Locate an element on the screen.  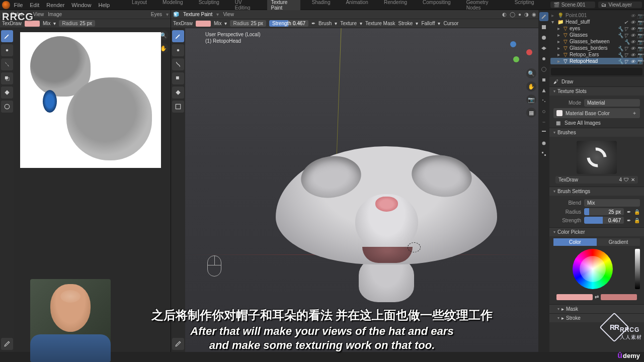
uv-select-icon: ▦ is located at coordinates (558, 123).